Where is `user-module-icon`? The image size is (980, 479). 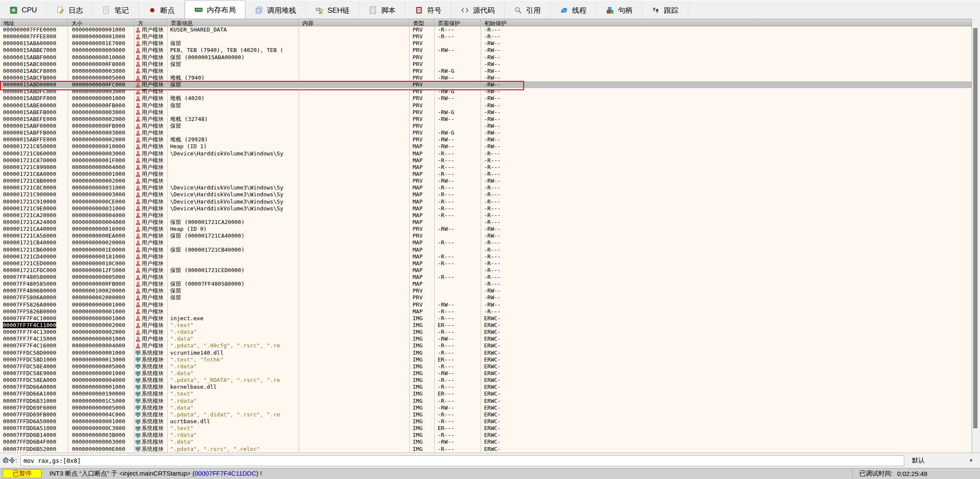 user-module-icon is located at coordinates (138, 222).